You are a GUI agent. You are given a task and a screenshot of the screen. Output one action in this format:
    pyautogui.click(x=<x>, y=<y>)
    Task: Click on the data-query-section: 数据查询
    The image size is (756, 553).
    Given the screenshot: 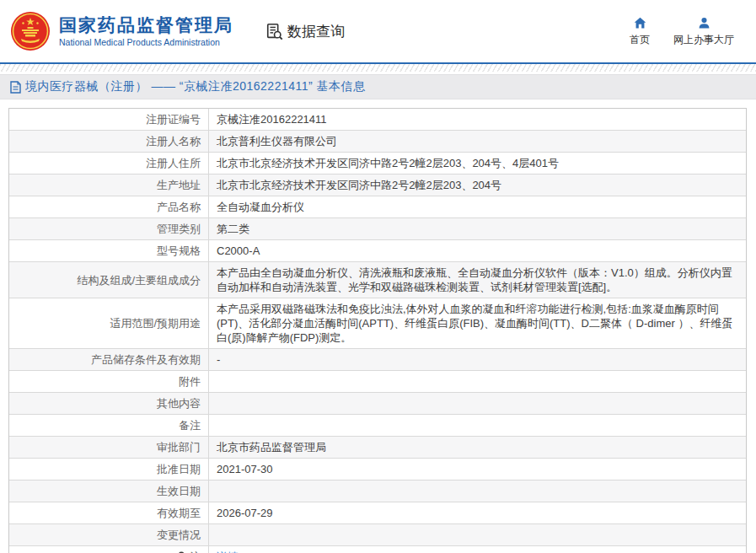 What is the action you would take?
    pyautogui.click(x=305, y=32)
    